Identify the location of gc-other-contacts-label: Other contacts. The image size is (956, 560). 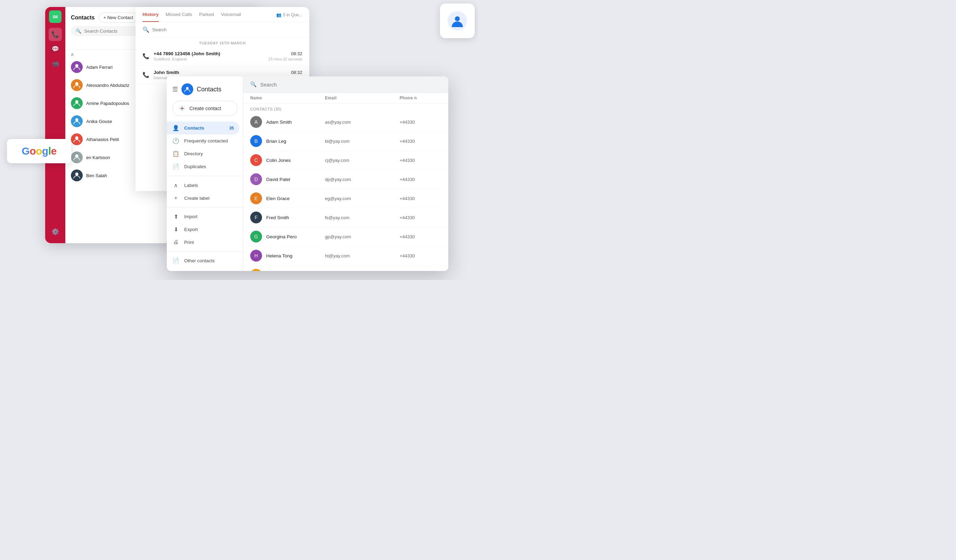
(200, 261).